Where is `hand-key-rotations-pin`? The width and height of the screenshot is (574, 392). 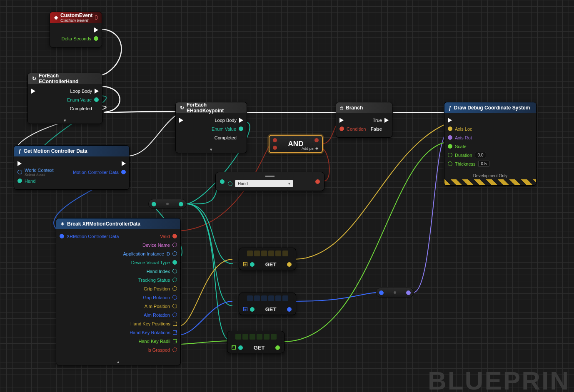
hand-key-rotations-pin is located at coordinates (175, 332).